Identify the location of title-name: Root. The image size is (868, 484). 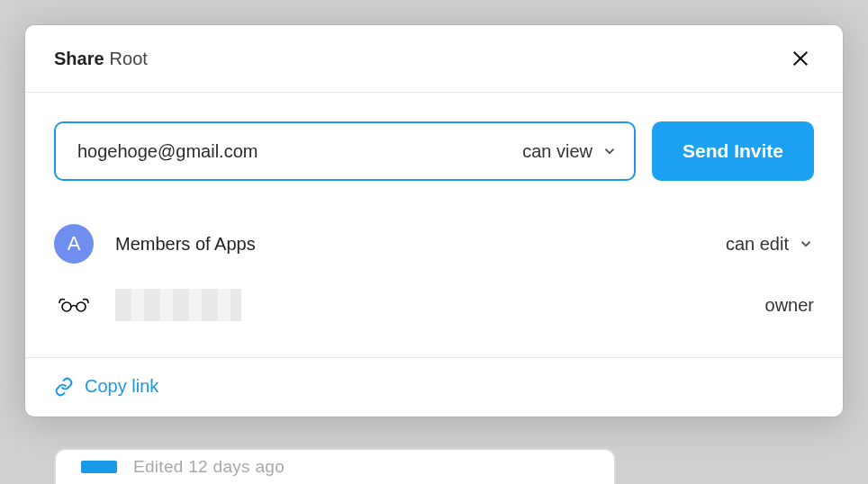
(129, 59).